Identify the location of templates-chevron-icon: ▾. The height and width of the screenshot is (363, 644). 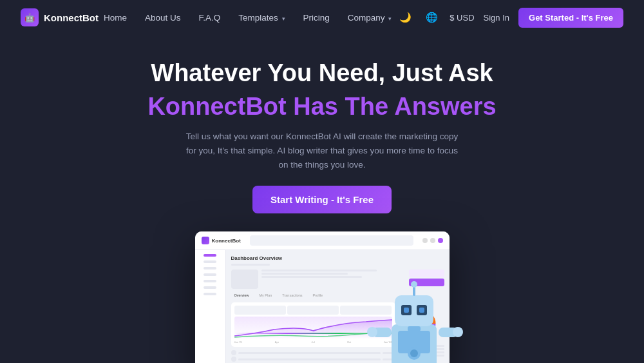
(283, 19).